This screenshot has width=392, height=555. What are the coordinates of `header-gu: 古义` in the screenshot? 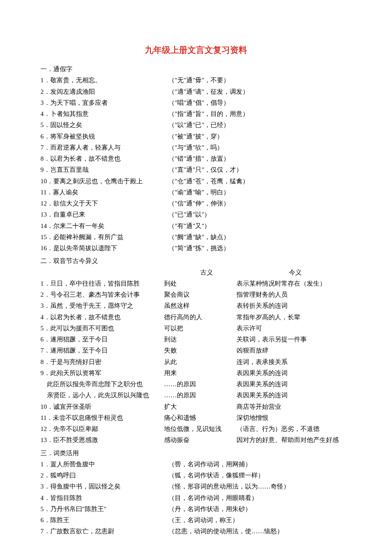 It's located at (207, 272).